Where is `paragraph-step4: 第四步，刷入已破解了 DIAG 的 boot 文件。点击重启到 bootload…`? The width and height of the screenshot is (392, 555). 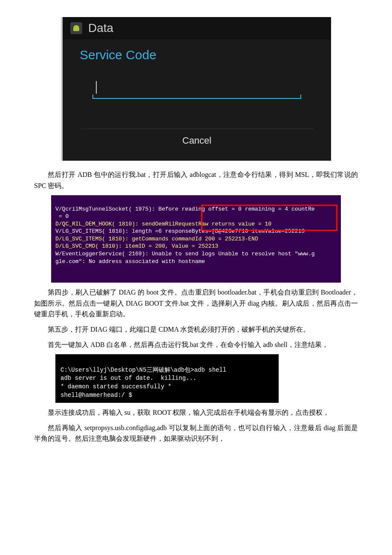 paragraph-step4: 第四步，刷入已破解了 DIAG 的 boot 文件。点击重启到 bootload… is located at coordinates (196, 304).